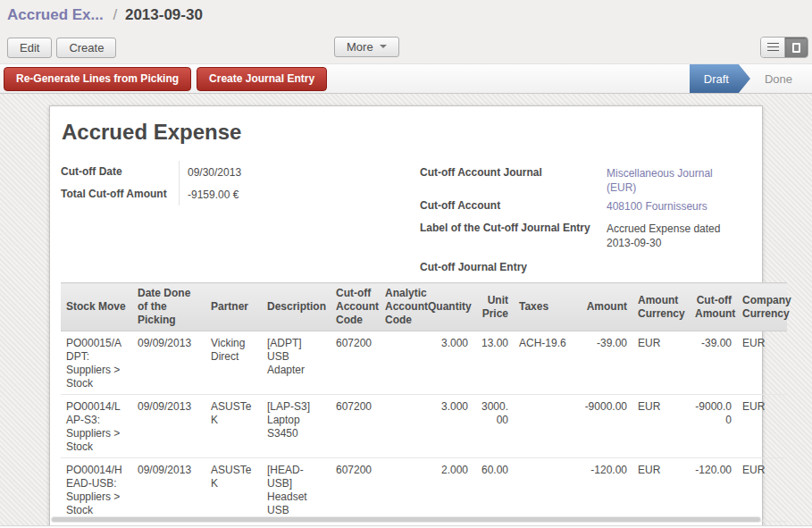 This screenshot has height=528, width=812. What do you see at coordinates (96, 427) in the screenshot?
I see `table-cell: PO00014/LAP-S3: Suppliers > Stock` at bounding box center [96, 427].